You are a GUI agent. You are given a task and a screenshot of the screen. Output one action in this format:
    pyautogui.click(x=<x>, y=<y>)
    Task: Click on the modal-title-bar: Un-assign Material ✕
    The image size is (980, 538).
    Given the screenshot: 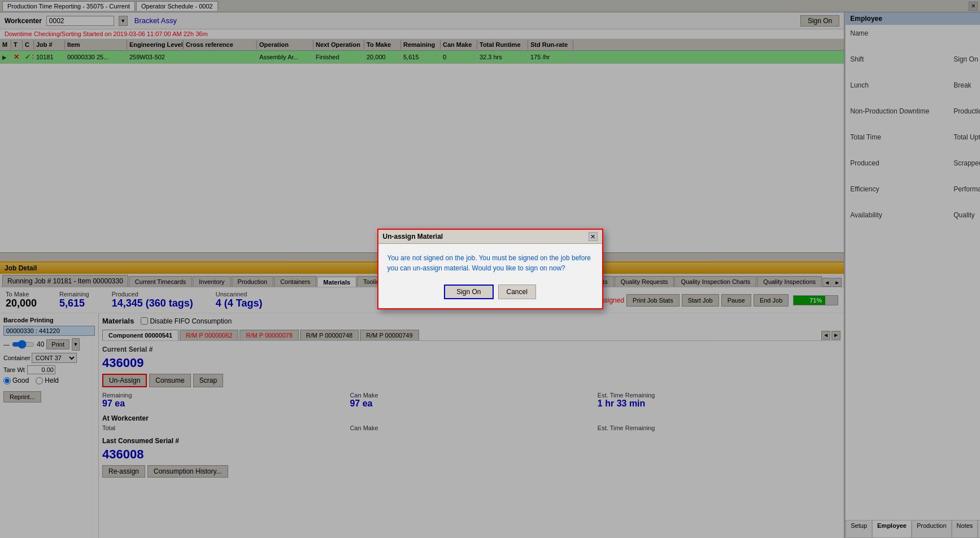 What is the action you would take?
    pyautogui.click(x=490, y=237)
    